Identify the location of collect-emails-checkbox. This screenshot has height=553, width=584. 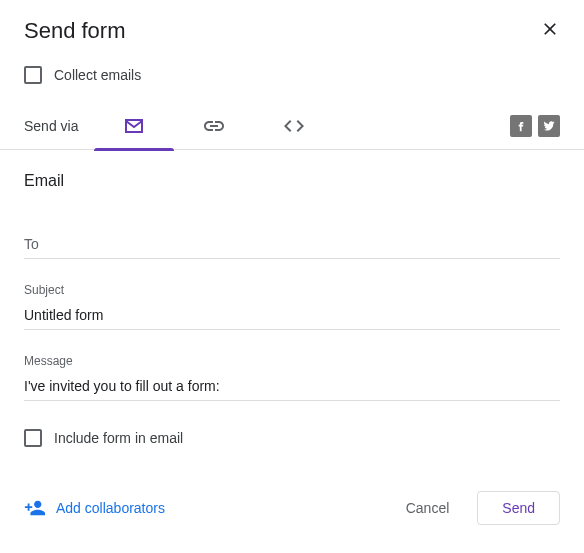
(33, 75).